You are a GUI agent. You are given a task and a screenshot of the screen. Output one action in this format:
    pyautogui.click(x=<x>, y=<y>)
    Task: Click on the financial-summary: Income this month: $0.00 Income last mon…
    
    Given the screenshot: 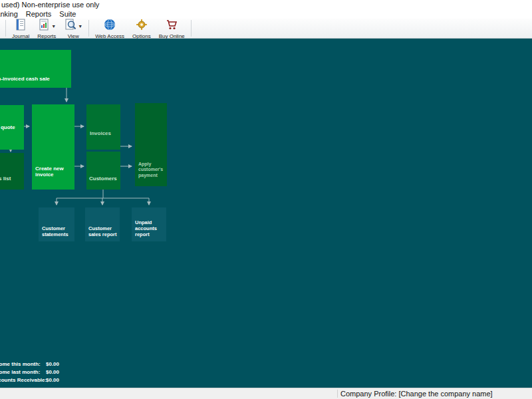 What is the action you would take?
    pyautogui.click(x=29, y=372)
    